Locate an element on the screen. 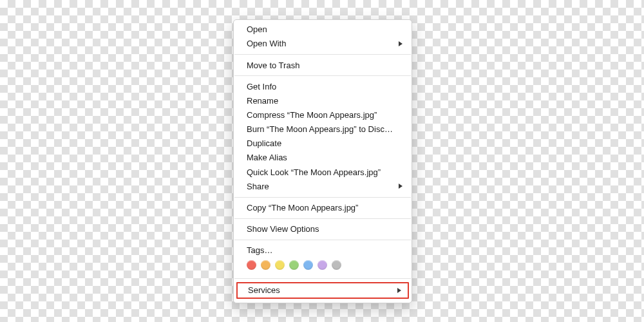 The height and width of the screenshot is (322, 644). menu-item-label: Rename is located at coordinates (263, 101).